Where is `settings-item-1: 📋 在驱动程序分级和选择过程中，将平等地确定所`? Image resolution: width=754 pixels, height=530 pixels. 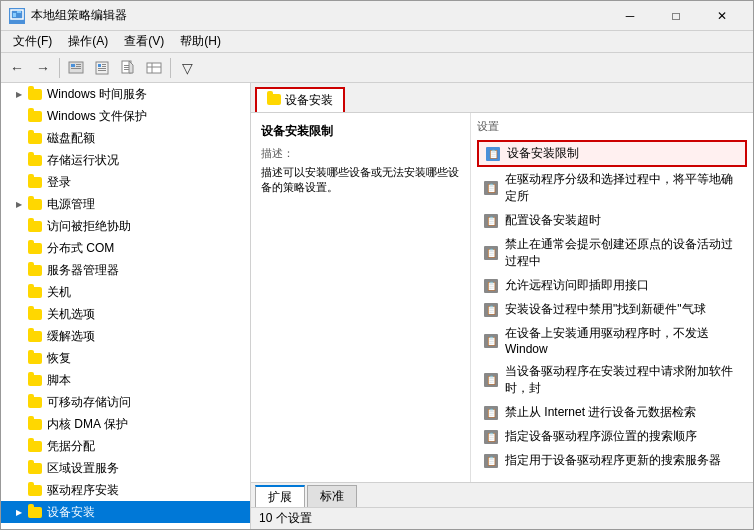
settings-item-1: 📋 在驱动程序分级和选择过程中，将平等地确定所 is located at coordinates (612, 188).